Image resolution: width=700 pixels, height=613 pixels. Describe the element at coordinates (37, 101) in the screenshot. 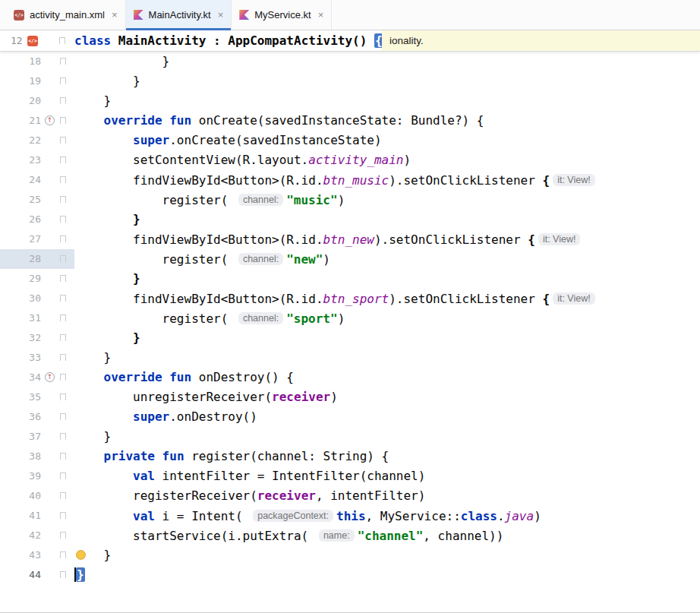

I see `gutter: 20` at that location.